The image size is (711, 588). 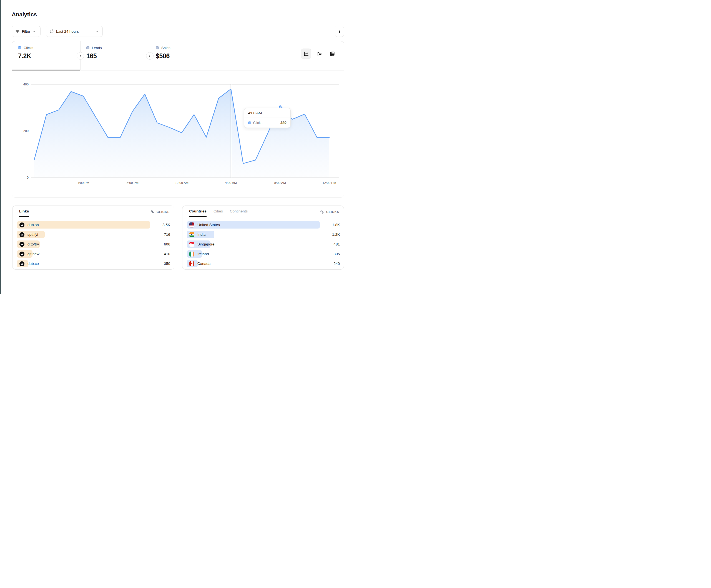 What do you see at coordinates (178, 56) in the screenshot?
I see `stats-row: Clicks 7.2K Leads 165 Sales $506` at bounding box center [178, 56].